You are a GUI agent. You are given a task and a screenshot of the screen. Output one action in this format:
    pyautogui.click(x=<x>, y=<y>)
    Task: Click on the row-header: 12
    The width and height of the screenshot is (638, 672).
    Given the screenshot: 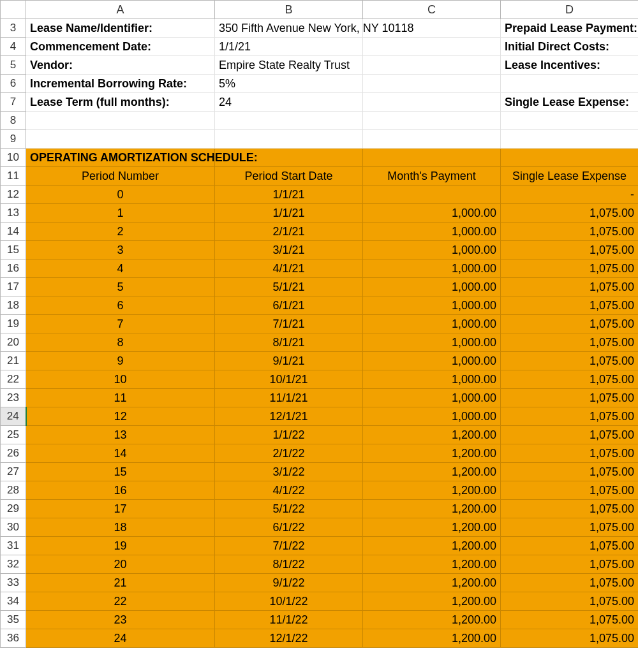 What is the action you would take?
    pyautogui.click(x=13, y=195)
    